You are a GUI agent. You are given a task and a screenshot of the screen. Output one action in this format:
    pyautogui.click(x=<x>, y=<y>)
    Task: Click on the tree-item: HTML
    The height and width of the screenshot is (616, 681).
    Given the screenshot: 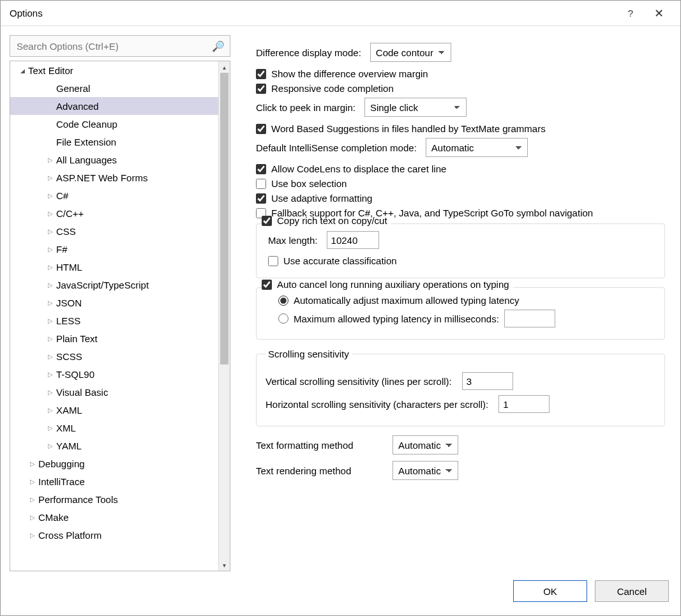 What is the action you would take?
    pyautogui.click(x=114, y=267)
    